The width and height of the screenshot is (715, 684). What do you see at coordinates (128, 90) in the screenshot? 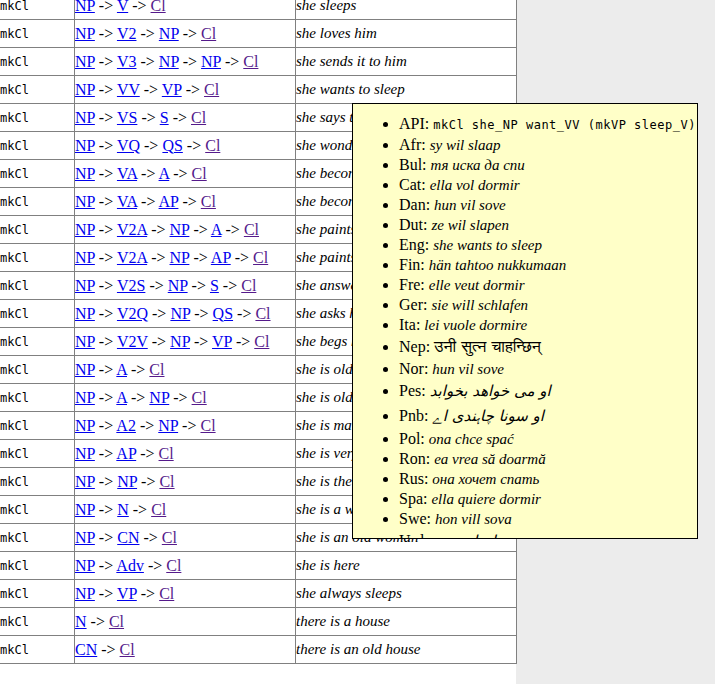
I see `rule-link-vv: VV` at bounding box center [128, 90].